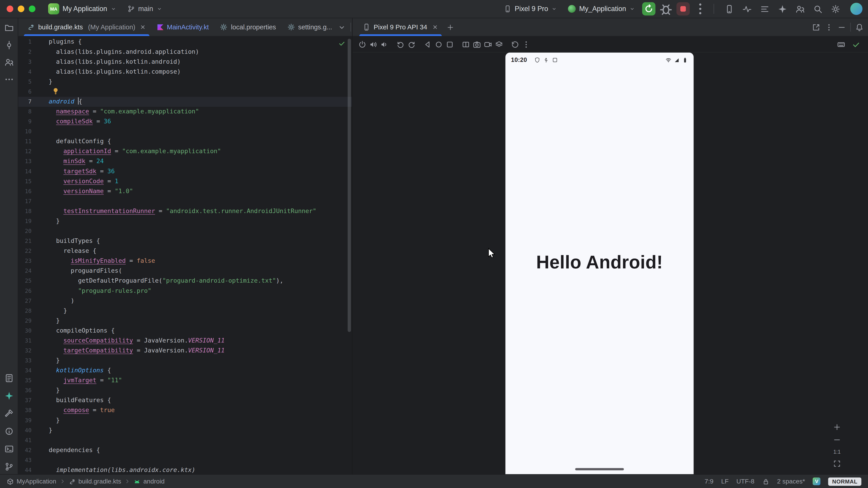 Image resolution: width=868 pixels, height=488 pixels. What do you see at coordinates (488, 44) in the screenshot?
I see `screen-record-icon` at bounding box center [488, 44].